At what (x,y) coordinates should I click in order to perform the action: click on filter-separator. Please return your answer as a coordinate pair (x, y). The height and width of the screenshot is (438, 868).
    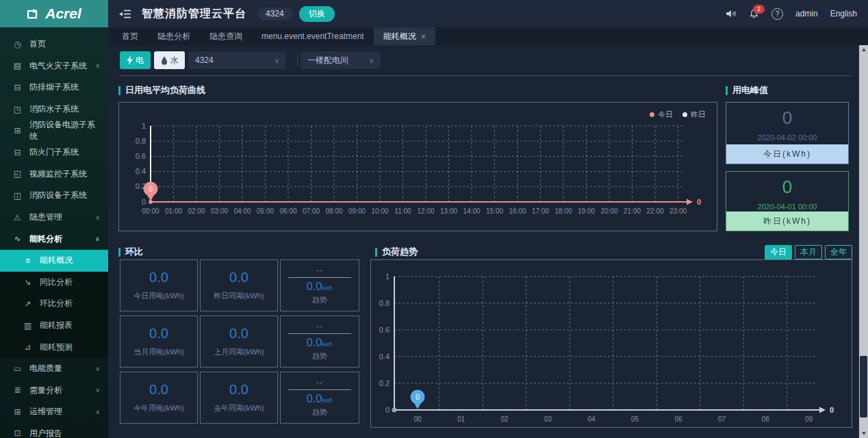
    Looking at the image, I should click on (486, 75).